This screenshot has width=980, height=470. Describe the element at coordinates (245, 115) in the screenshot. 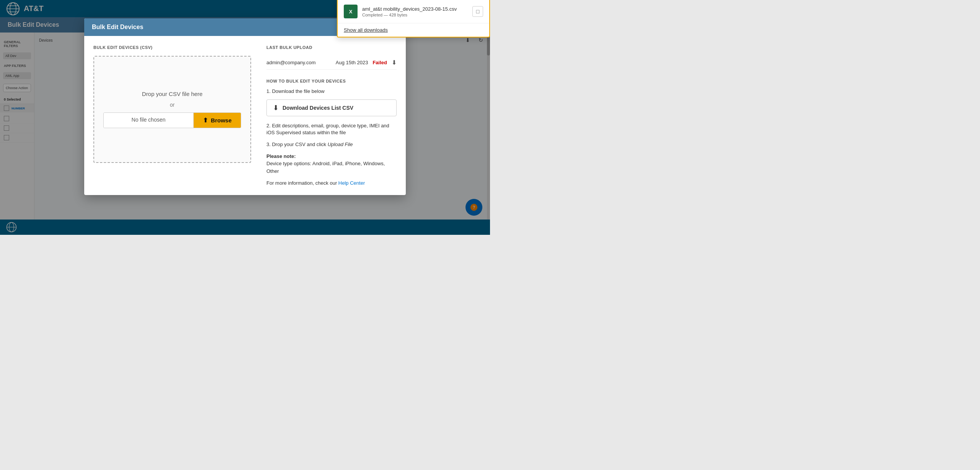

I see `modal-body: BULK EDIT DEVICES (CSV) Drop your CSV fi…` at that location.